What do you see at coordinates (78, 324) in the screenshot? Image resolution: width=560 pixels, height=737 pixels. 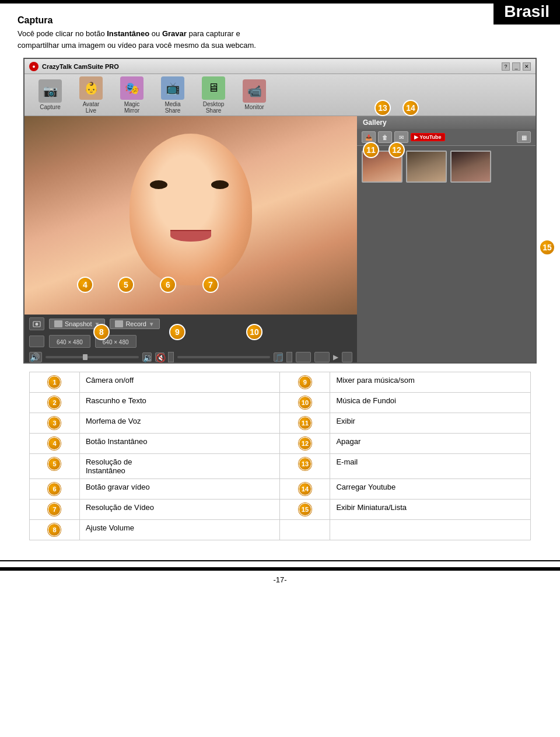 I see `snapshot-label: Snapshot` at bounding box center [78, 324].